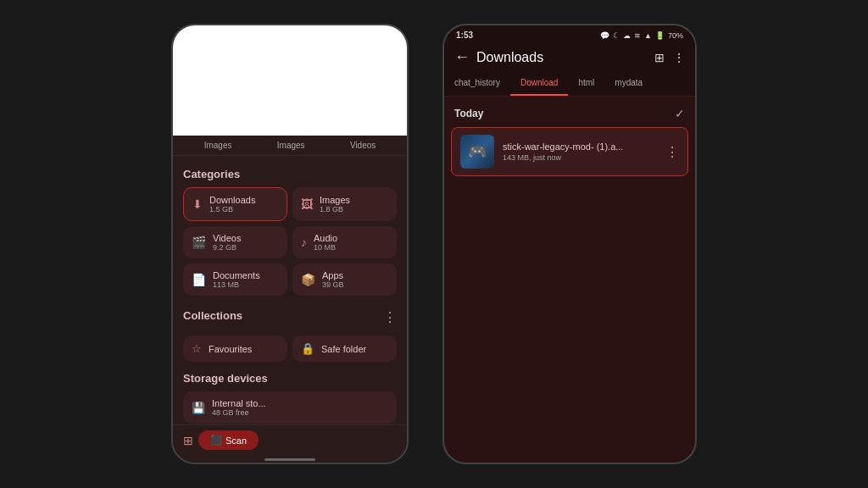 The image size is (868, 488). Describe the element at coordinates (659, 36) in the screenshot. I see `battery-icon: 🔋` at that location.